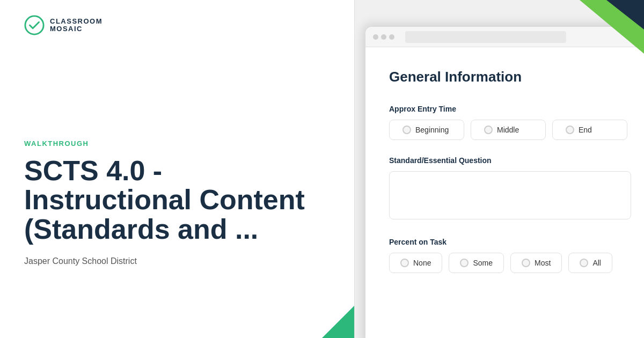 The height and width of the screenshot is (338, 644). Describe the element at coordinates (405, 263) in the screenshot. I see `radio-circle-none` at that location.